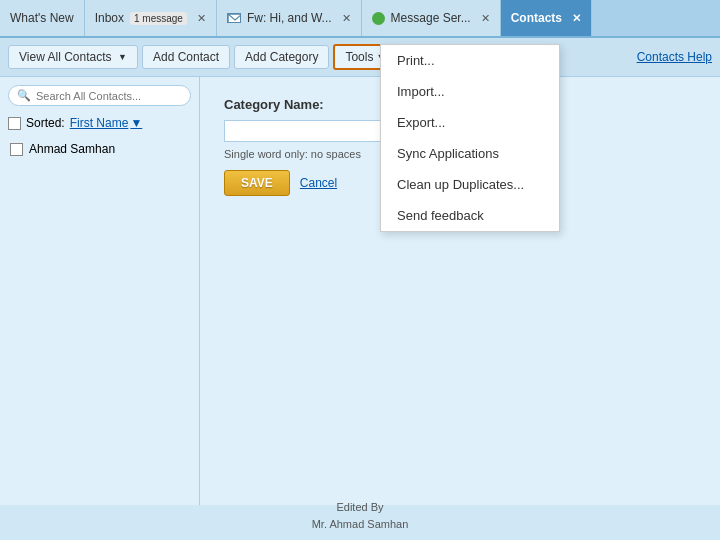  What do you see at coordinates (14, 124) in the screenshot?
I see `sort-checkbox` at bounding box center [14, 124].